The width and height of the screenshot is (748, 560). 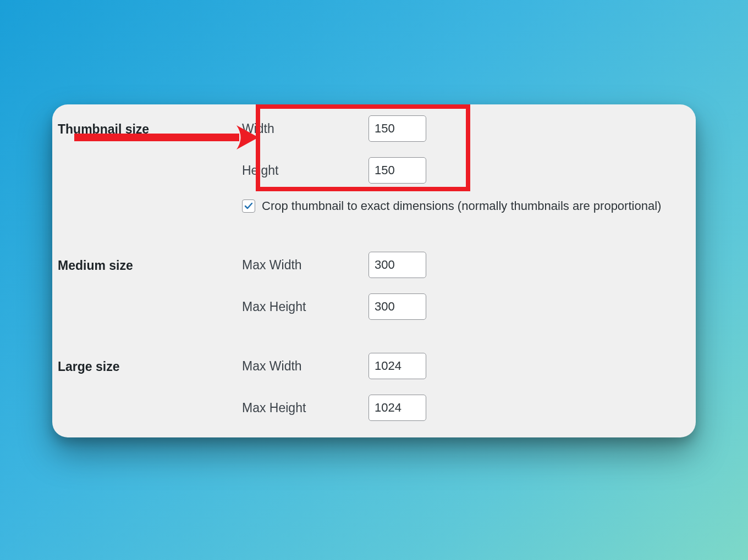 I want to click on thumbnail-crop-checkbox, so click(x=249, y=206).